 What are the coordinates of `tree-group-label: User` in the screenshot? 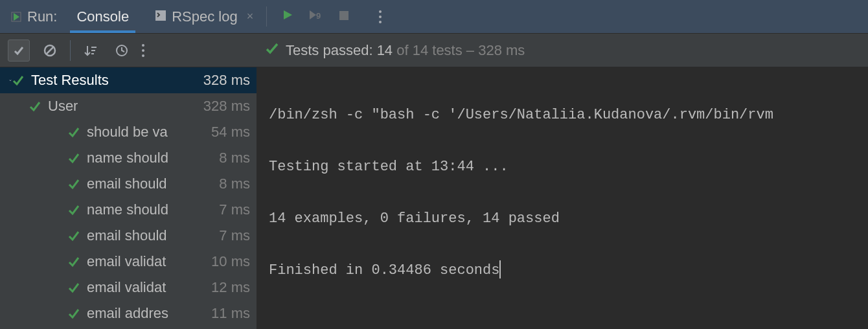 It's located at (126, 106).